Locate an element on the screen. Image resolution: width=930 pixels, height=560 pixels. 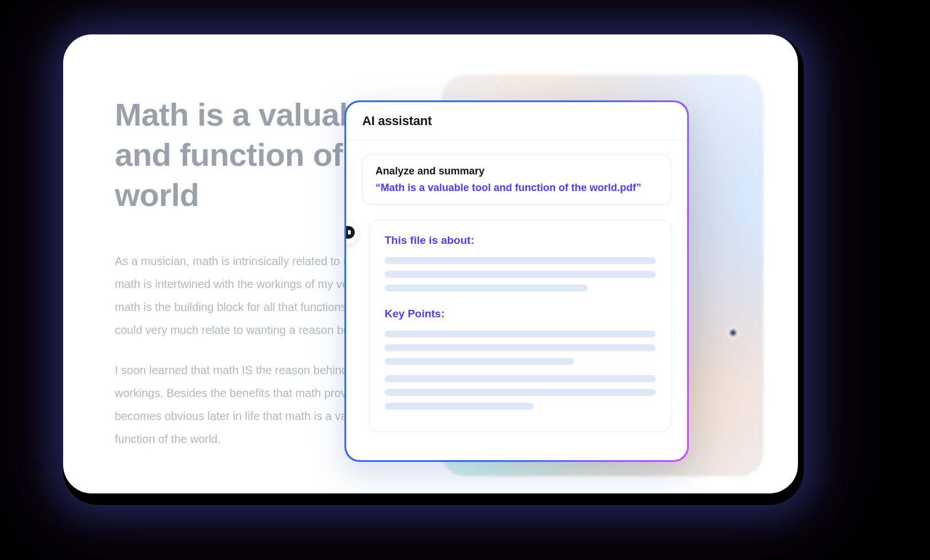
prompt-action-label: Analyze and summary is located at coordinates (517, 171).